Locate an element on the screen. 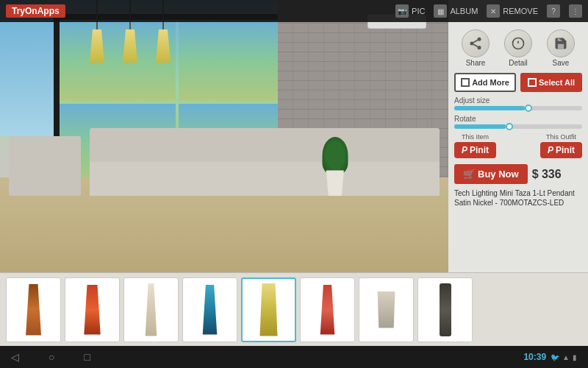 This screenshot has height=368, width=588. pic-button: 📷 PIC is located at coordinates (410, 11).